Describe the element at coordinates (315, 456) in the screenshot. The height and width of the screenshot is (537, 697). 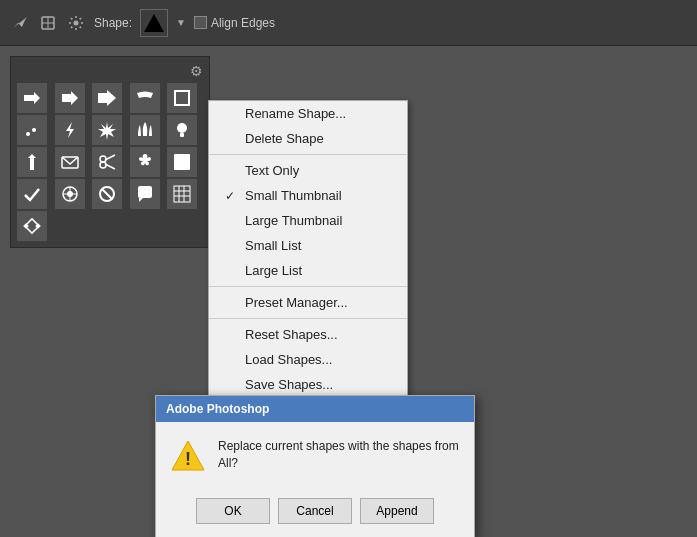
I see `dialog-body: ! Replace current shapes with the shapes…` at that location.